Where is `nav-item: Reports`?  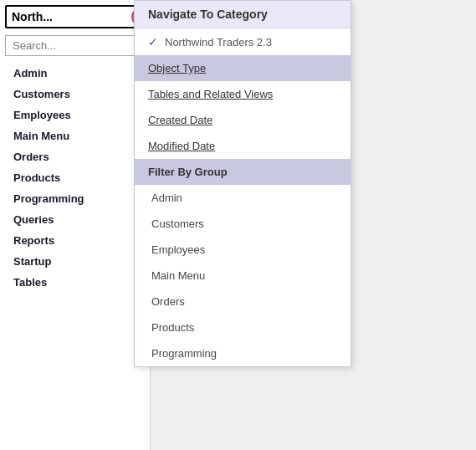
nav-item: Reports is located at coordinates (75, 241).